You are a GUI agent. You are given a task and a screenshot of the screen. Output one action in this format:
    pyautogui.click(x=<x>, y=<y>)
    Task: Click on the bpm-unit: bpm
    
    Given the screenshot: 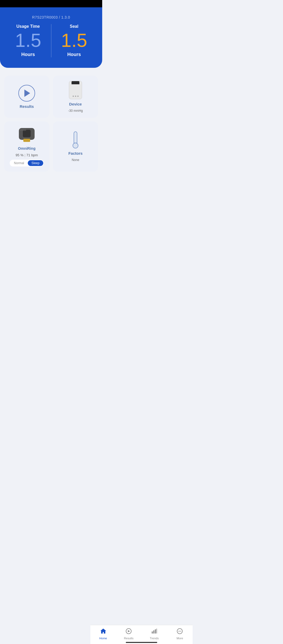 What is the action you would take?
    pyautogui.click(x=35, y=155)
    